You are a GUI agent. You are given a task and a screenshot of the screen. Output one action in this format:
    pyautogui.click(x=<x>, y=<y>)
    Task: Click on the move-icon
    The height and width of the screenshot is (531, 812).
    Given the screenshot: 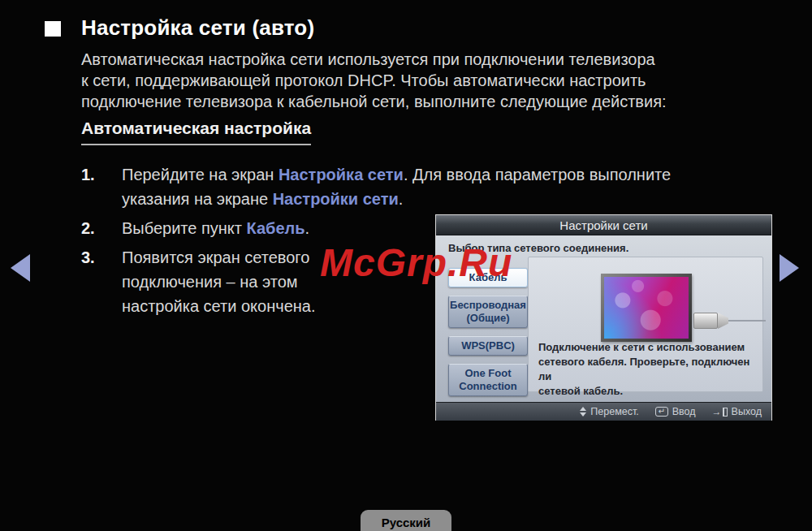 What is the action you would take?
    pyautogui.click(x=583, y=412)
    